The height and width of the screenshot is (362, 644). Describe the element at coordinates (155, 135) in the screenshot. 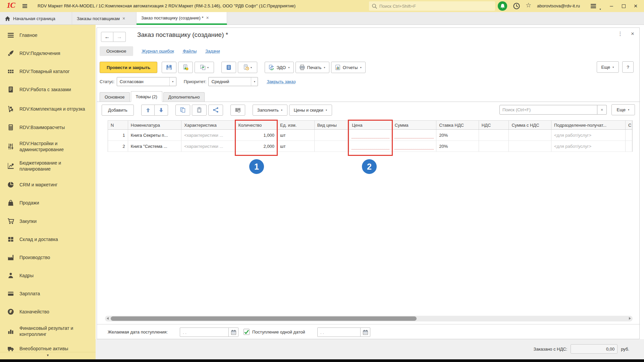

I see `cell-nomenclature: Книга Секреты п...` at that location.